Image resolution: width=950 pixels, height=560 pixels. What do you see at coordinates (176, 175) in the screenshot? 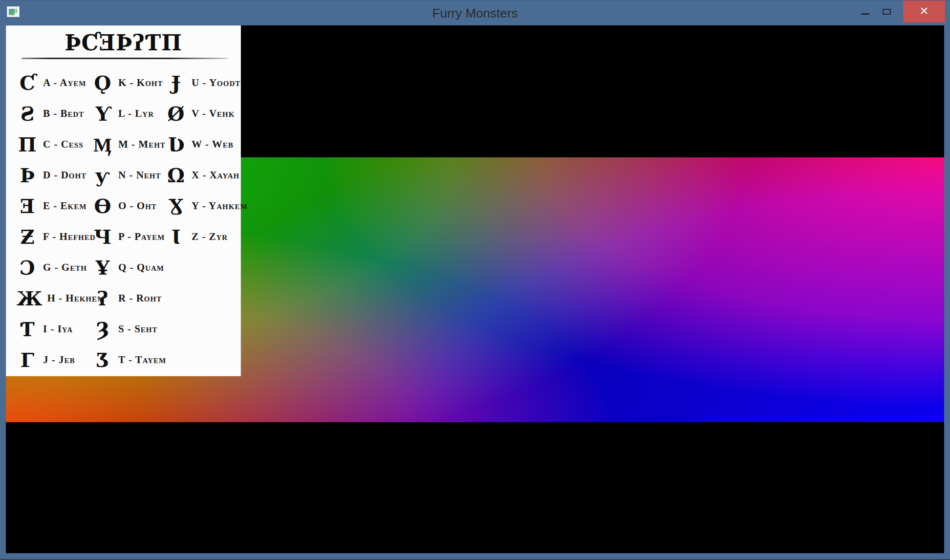
I see `daedric-glyph-x: Ω` at bounding box center [176, 175].